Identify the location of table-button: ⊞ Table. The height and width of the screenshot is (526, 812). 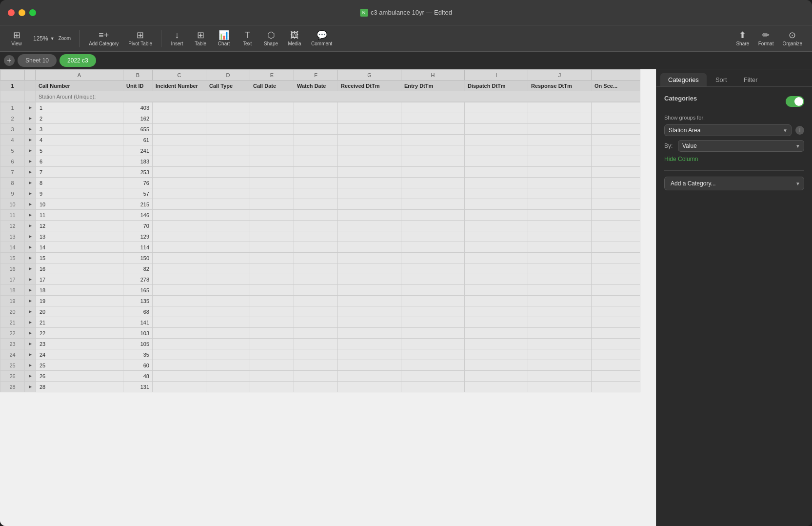
(200, 39).